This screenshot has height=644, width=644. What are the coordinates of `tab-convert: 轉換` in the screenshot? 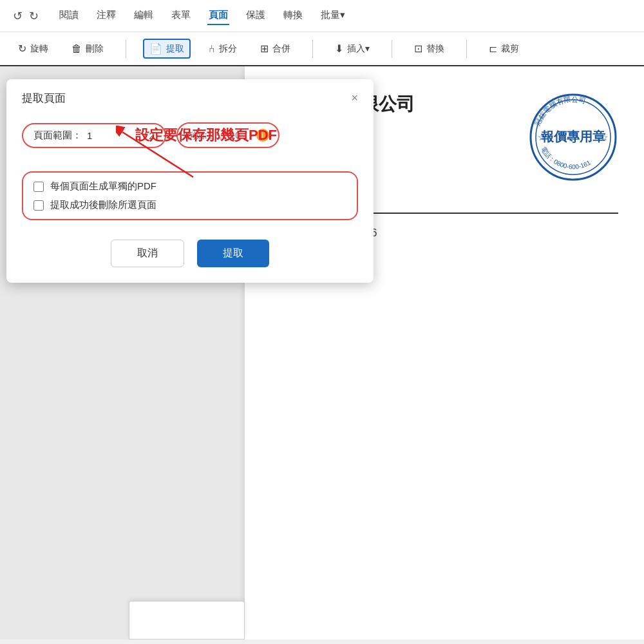 It's located at (293, 15).